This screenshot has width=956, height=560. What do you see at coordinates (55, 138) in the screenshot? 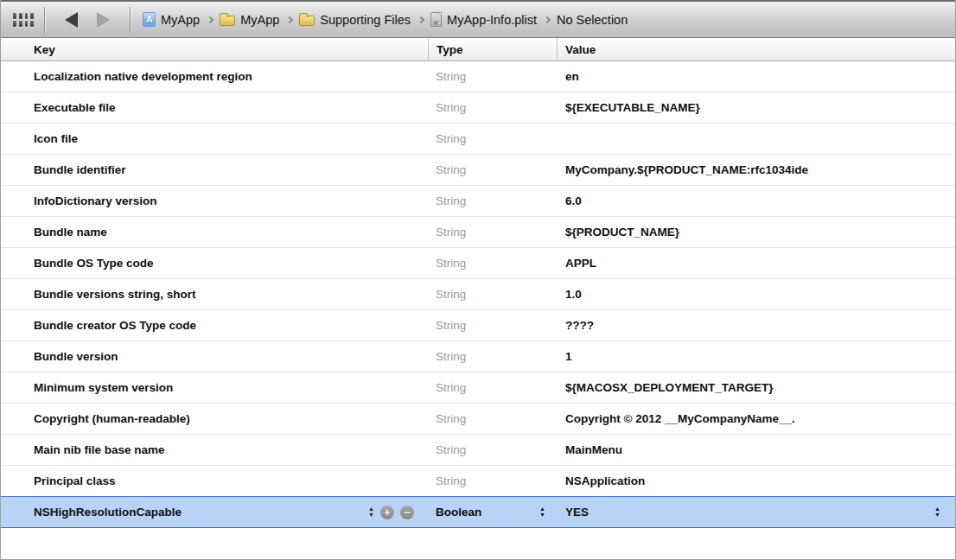
I see `row-key: Icon file` at bounding box center [55, 138].